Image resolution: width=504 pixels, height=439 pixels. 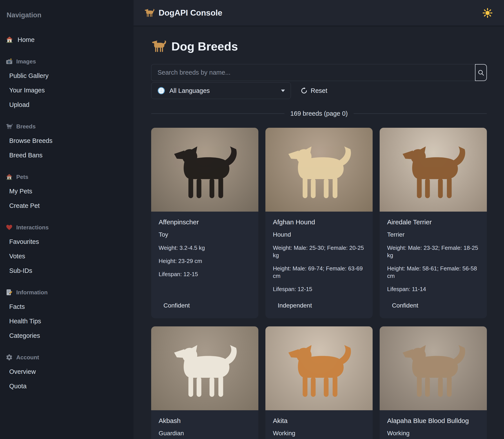 What do you see at coordinates (67, 76) in the screenshot?
I see `sidebar-item-public-gallery: Public Gallery` at bounding box center [67, 76].